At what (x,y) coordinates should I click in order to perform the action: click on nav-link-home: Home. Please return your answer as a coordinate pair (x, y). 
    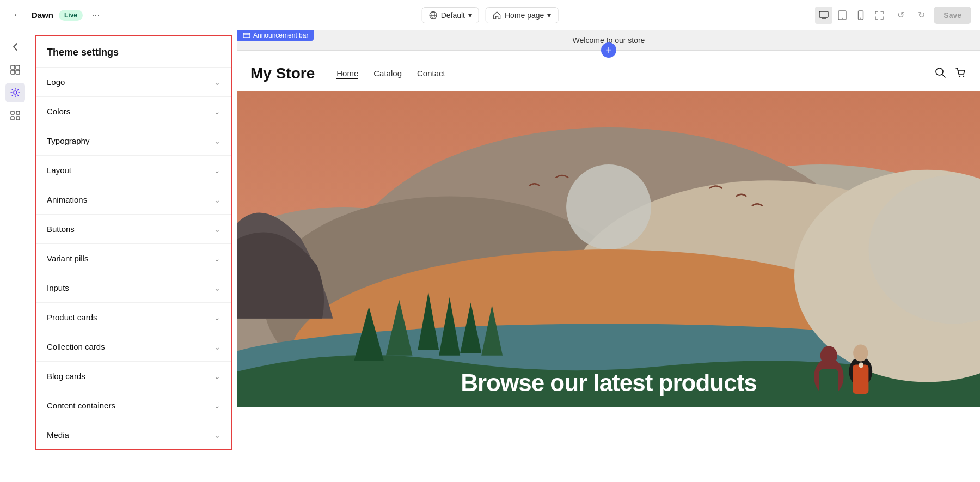
    Looking at the image, I should click on (347, 74).